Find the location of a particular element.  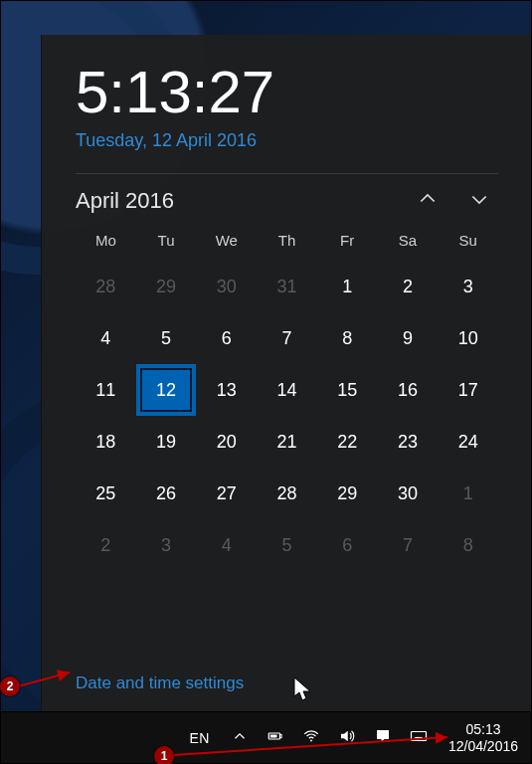

calendar-day: 11 is located at coordinates (105, 390).